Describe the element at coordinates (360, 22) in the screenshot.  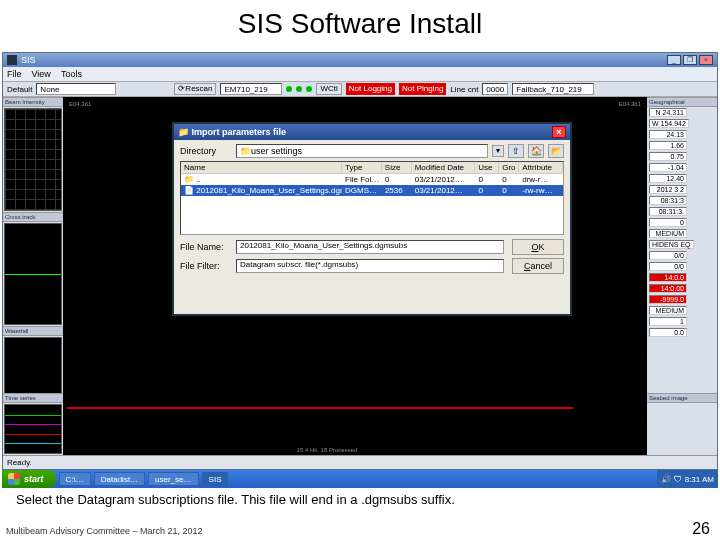
I see `slide-title: SIS Software Install` at that location.